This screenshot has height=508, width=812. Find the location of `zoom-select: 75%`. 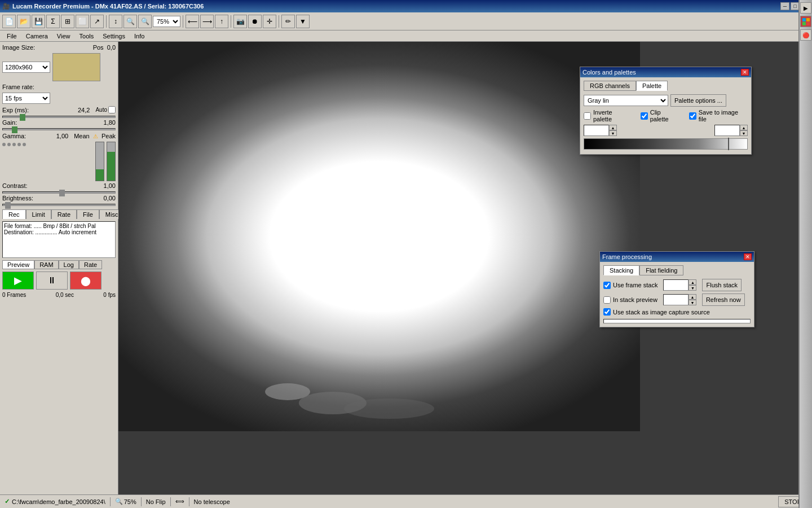

zoom-select: 75% is located at coordinates (167, 21).